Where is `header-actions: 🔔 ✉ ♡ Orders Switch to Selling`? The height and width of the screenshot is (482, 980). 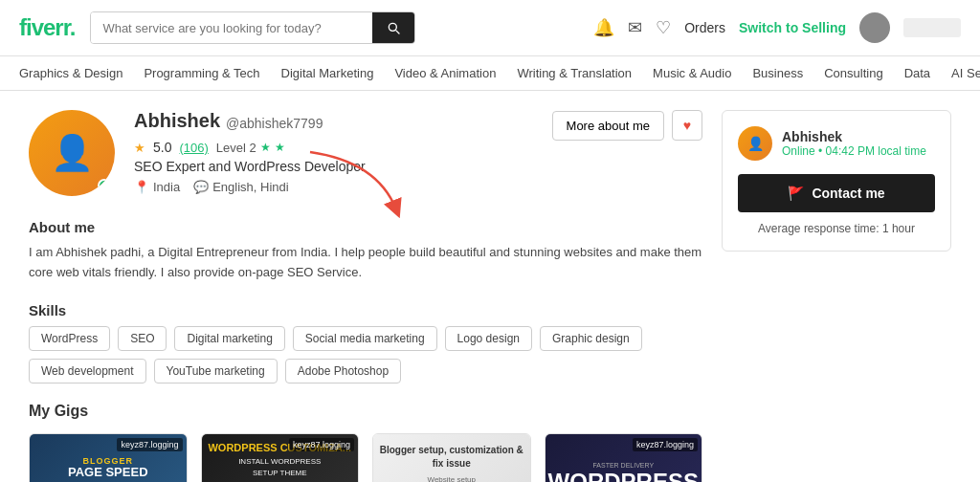 header-actions: 🔔 ✉ ♡ Orders Switch to Selling is located at coordinates (777, 28).